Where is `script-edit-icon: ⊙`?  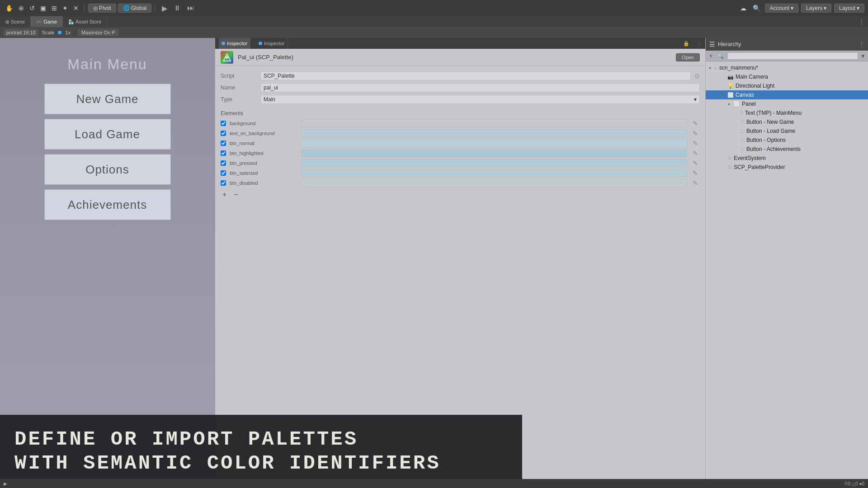
script-edit-icon: ⊙ is located at coordinates (697, 76).